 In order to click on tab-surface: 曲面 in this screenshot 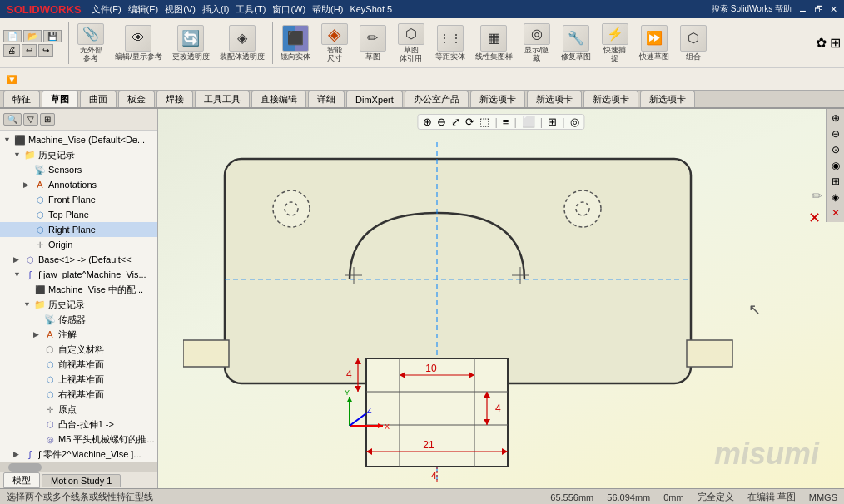, I will do `click(98, 99)`.